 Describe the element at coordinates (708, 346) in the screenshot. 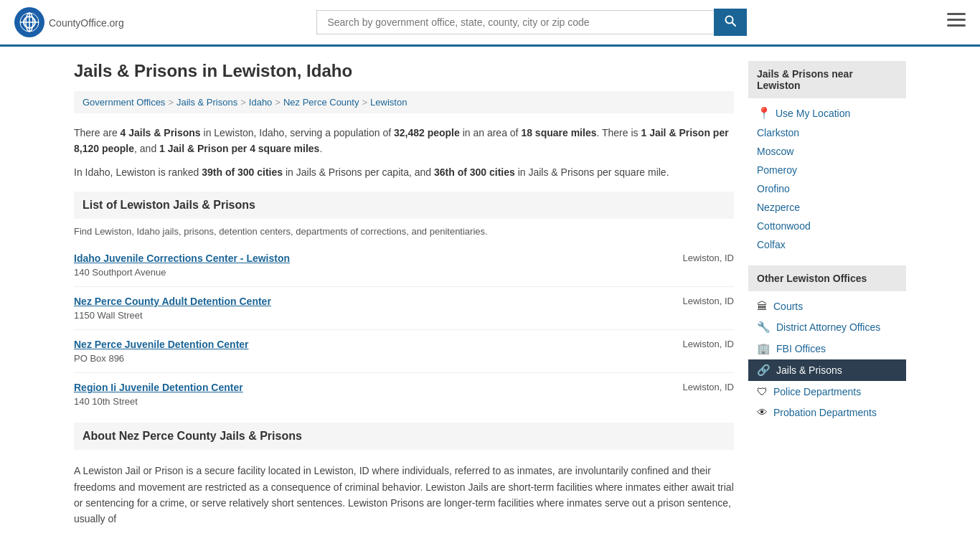

I see `listing-location-3: Lewiston, ID` at that location.